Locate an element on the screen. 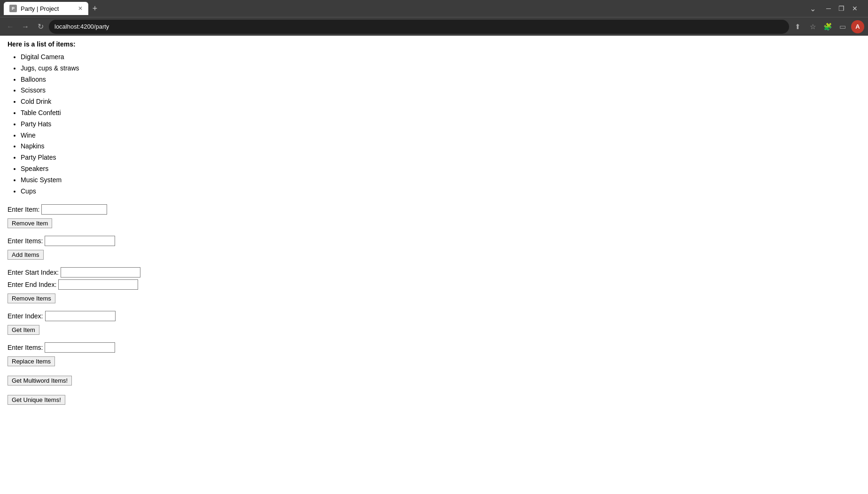 The width and height of the screenshot is (868, 494). remove-items-section: Enter Start Index: Enter End Index: Remo… is located at coordinates (434, 286).